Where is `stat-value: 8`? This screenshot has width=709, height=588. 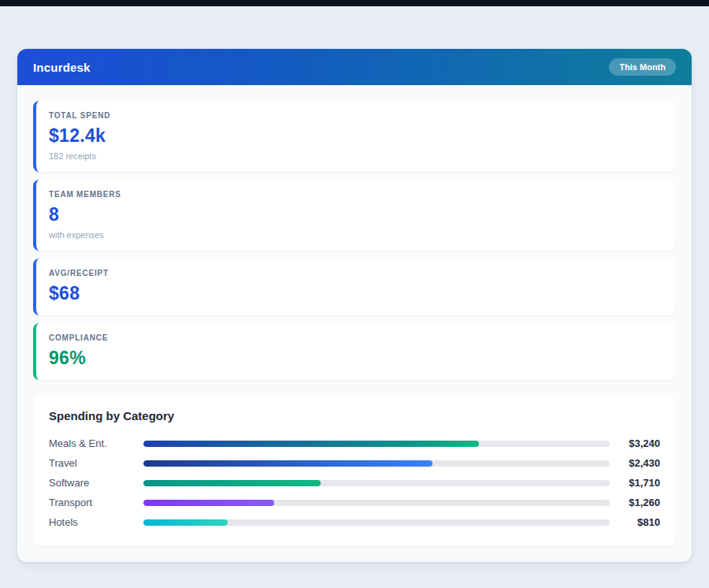
stat-value: 8 is located at coordinates (355, 214).